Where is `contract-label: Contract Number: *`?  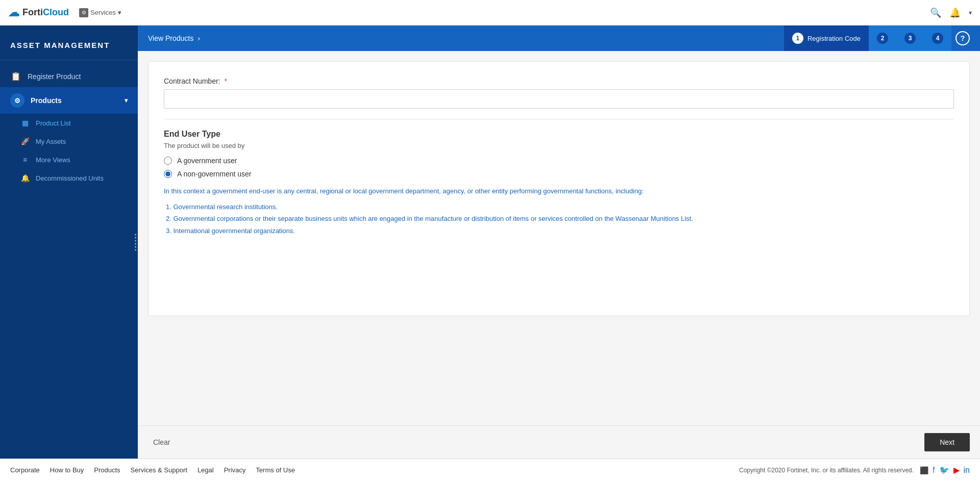 contract-label: Contract Number: * is located at coordinates (559, 81).